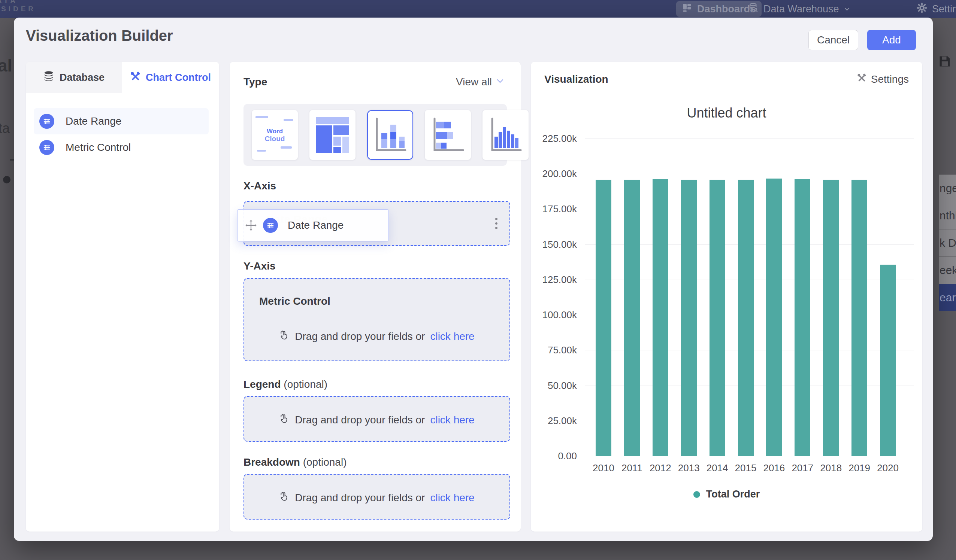 This screenshot has height=560, width=956. Describe the element at coordinates (803, 468) in the screenshot. I see `x-axis-tick: 2017` at that location.